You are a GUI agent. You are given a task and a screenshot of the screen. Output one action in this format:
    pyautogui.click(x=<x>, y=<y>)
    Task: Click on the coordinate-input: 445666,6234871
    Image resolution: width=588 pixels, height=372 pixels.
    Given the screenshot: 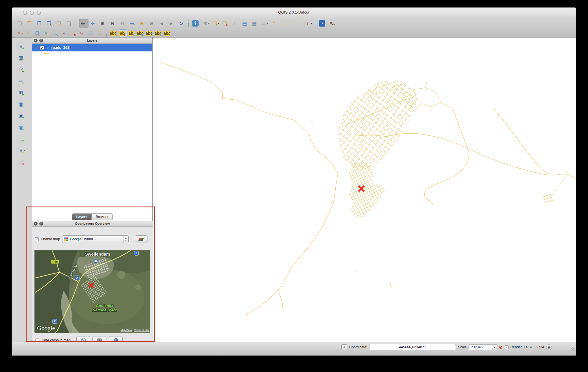 What is the action you would take?
    pyautogui.click(x=413, y=347)
    